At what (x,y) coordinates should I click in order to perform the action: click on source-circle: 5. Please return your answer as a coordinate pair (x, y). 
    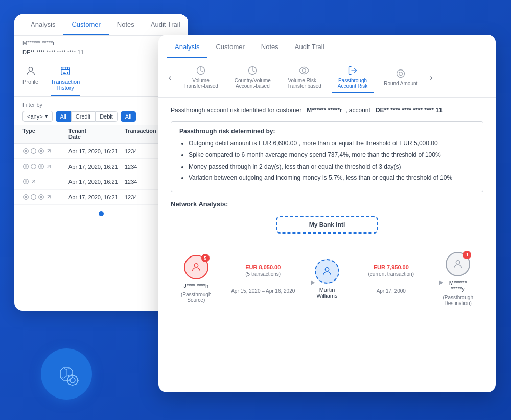
    Looking at the image, I should click on (196, 267).